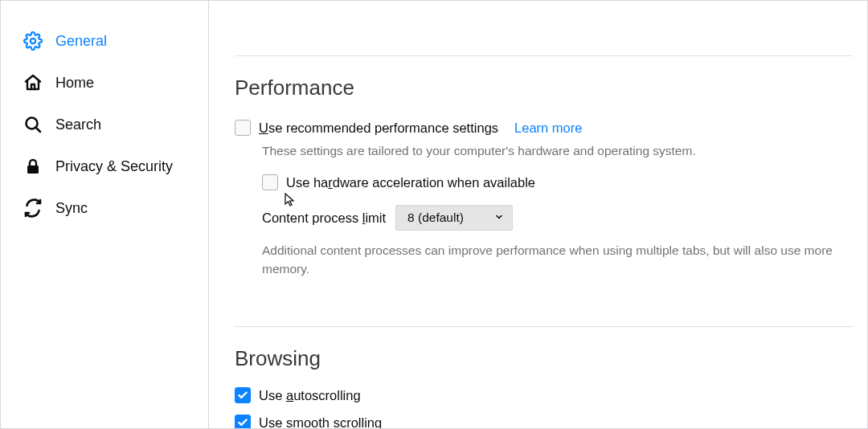  What do you see at coordinates (320, 422) in the screenshot?
I see `smooth-scroll-label: Use smooth scrolling` at bounding box center [320, 422].